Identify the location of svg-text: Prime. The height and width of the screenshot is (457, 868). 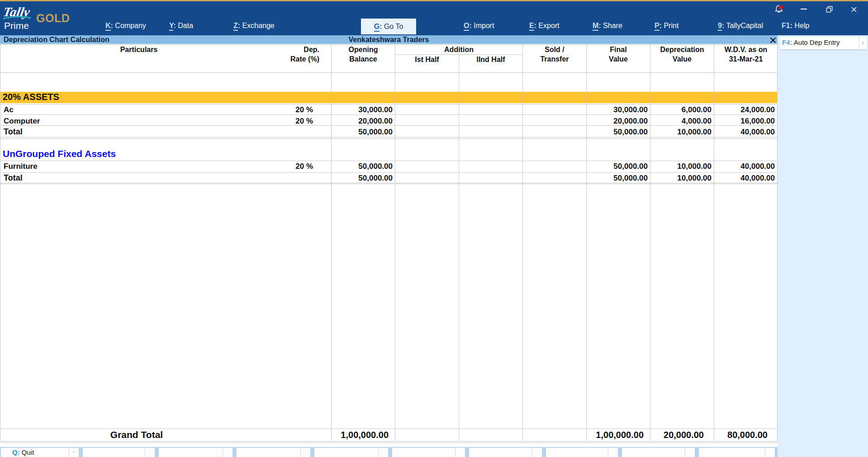
(16, 25).